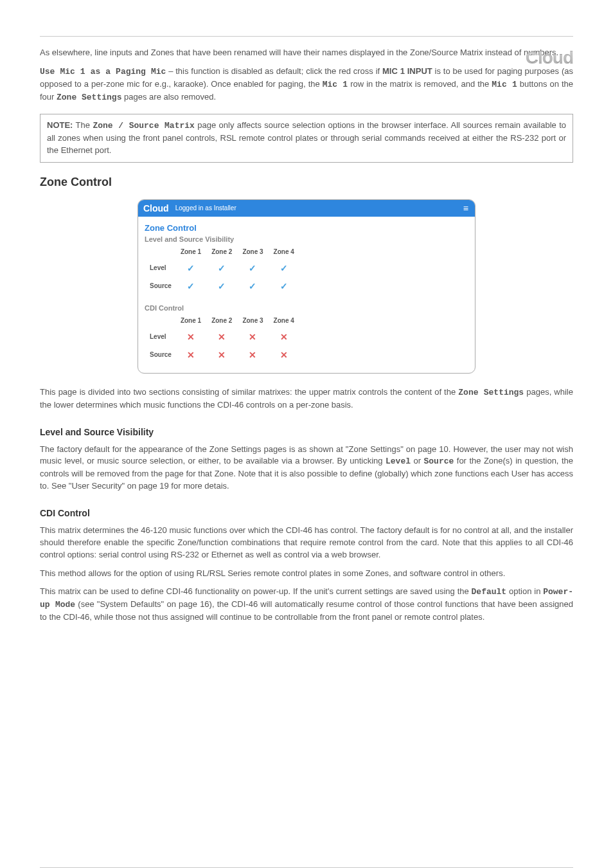 This screenshot has height=868, width=613. What do you see at coordinates (490, 592) in the screenshot?
I see `default-code: Default` at bounding box center [490, 592].